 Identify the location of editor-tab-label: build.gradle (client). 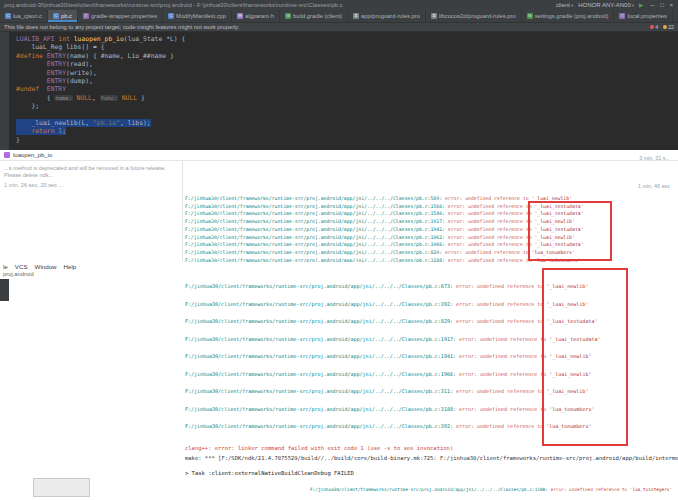
(318, 16).